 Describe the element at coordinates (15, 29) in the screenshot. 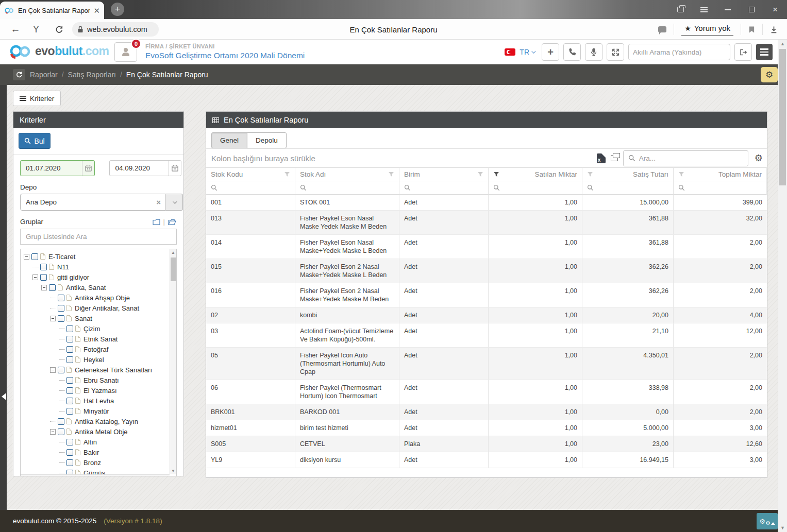

I see `back-button: ←` at that location.